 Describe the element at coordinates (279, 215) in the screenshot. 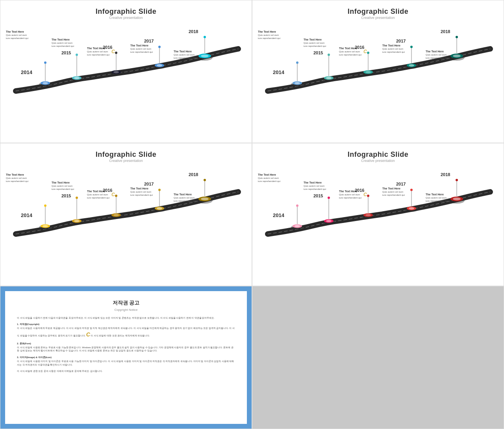

I see `year-2014-s4: 2014` at that location.